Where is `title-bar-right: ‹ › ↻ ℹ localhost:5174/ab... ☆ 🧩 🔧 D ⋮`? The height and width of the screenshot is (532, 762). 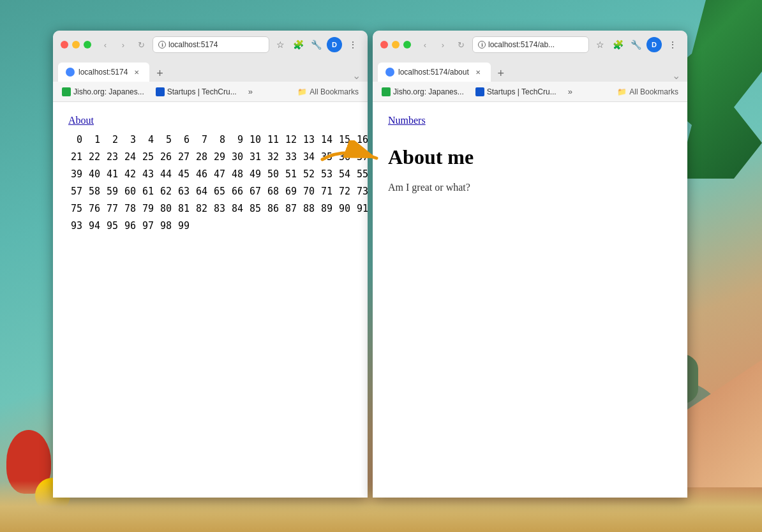 title-bar-right: ‹ › ↻ ℹ localhost:5174/ab... ☆ 🧩 🔧 D ⋮ is located at coordinates (530, 45).